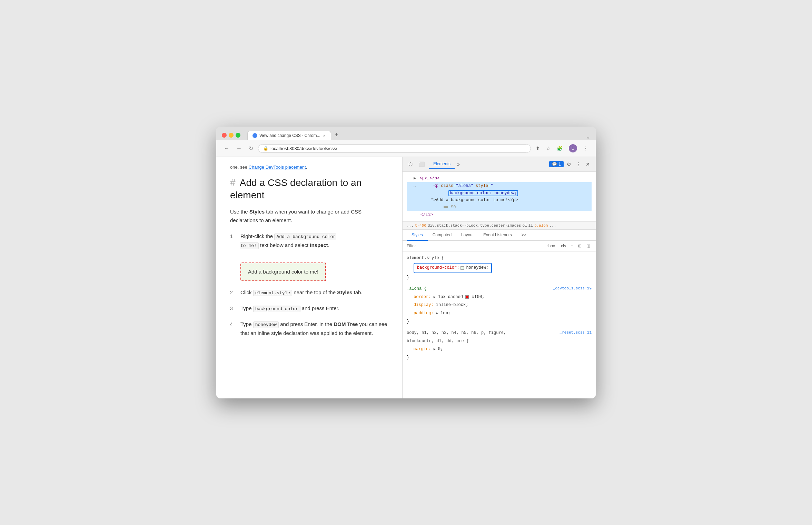  What do you see at coordinates (452, 305) in the screenshot?
I see `display-value: inline-block;` at bounding box center [452, 305].